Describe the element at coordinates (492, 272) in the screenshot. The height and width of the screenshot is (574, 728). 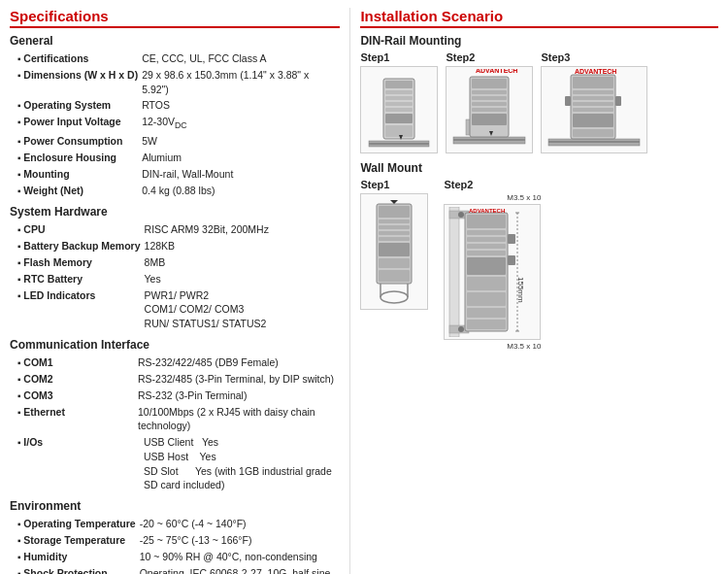
I see `wall-step2-img-row: ADVANTECH 155mm` at that location.